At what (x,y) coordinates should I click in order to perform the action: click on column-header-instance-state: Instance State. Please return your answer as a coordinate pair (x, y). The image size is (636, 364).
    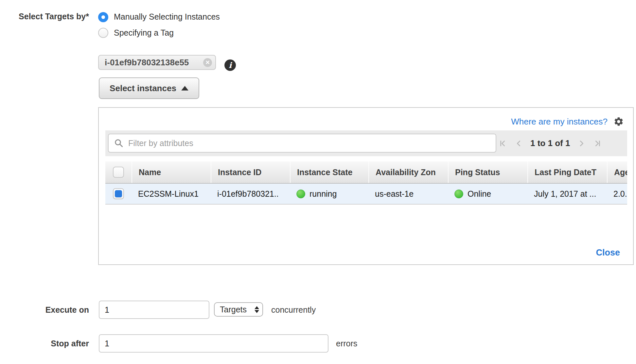
    Looking at the image, I should click on (329, 172).